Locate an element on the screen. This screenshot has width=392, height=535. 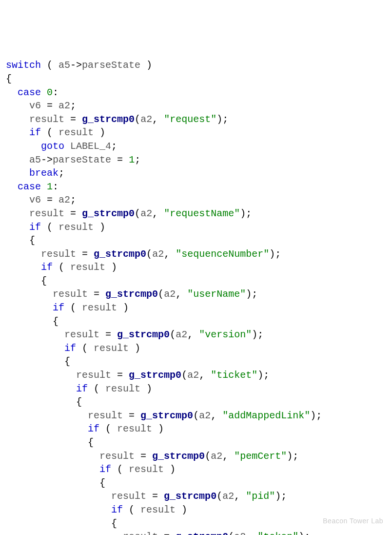
str-pid: "pid" is located at coordinates (260, 496).